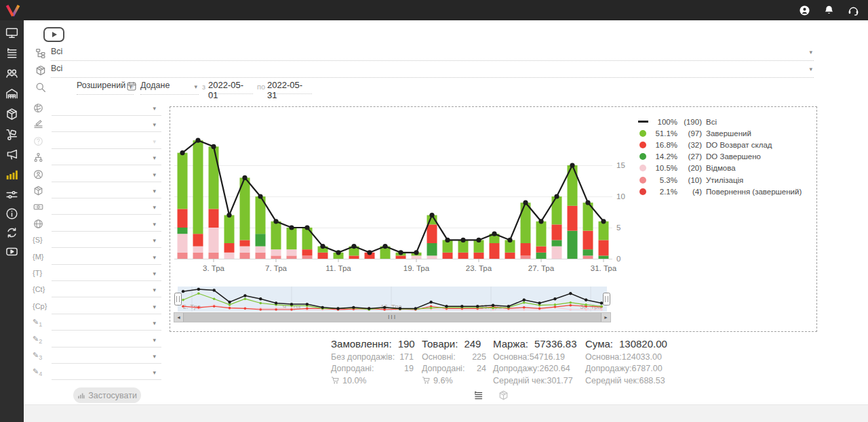 The image size is (868, 422). What do you see at coordinates (717, 122) in the screenshot?
I see `legend-item: 100%(190)Всі` at bounding box center [717, 122].